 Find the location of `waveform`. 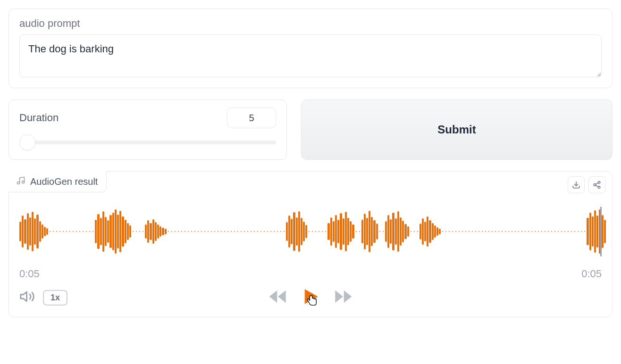

waveform is located at coordinates (310, 232).